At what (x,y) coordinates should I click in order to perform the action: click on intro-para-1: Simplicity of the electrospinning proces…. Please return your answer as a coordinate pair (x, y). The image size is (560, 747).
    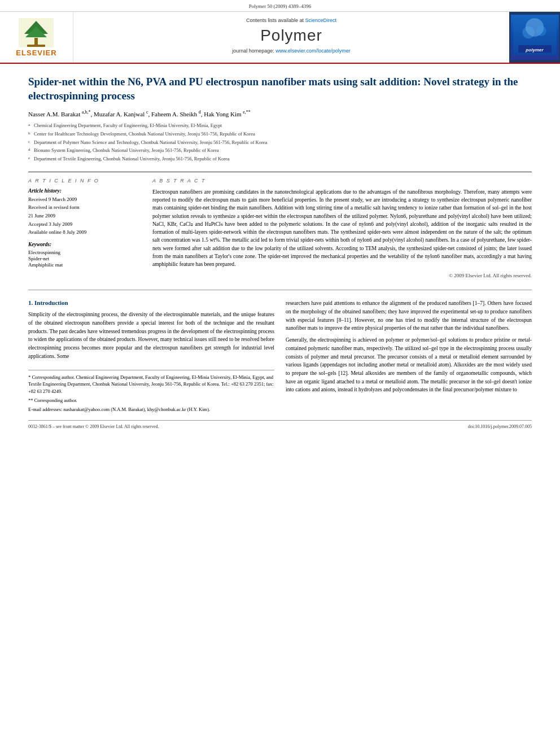
    Looking at the image, I should click on (151, 335).